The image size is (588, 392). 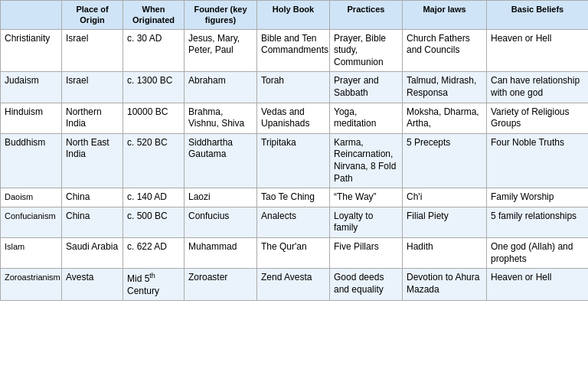 I want to click on table-cell: Four Noble Truths, so click(x=537, y=161).